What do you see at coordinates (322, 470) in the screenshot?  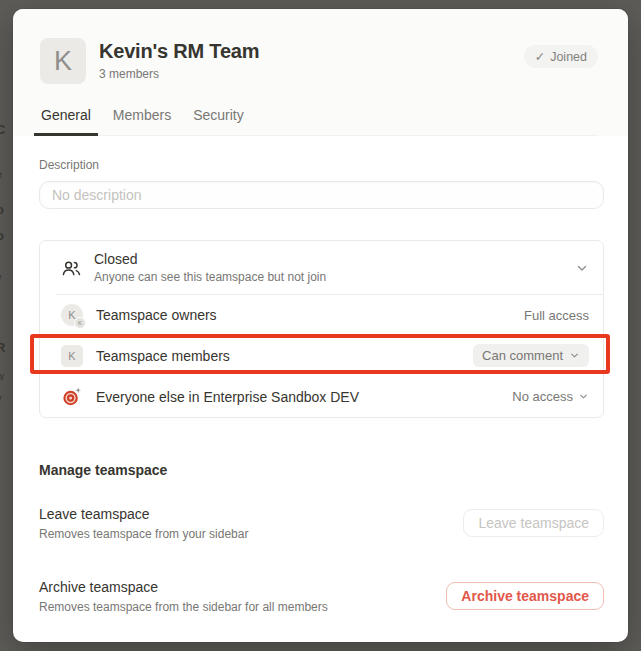 I see `manage-teamspace-heading: Manage teamspace` at bounding box center [322, 470].